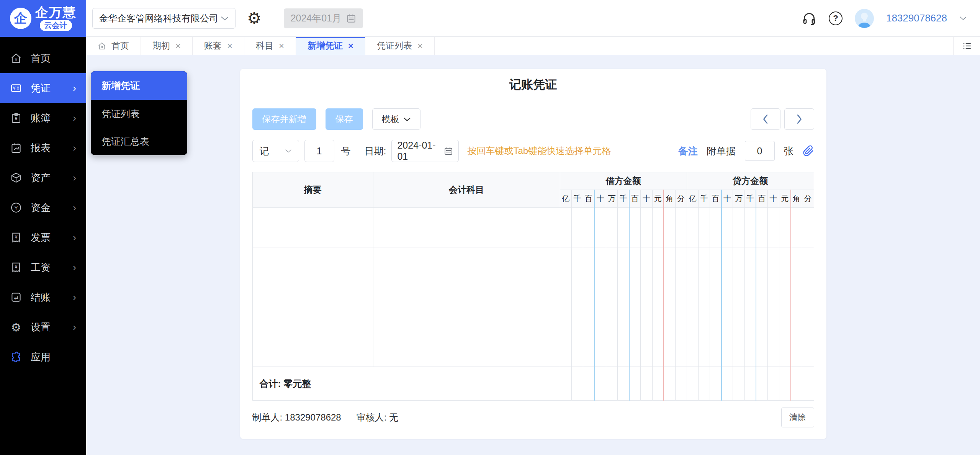  What do you see at coordinates (43, 208) in the screenshot?
I see `sidebar-item-funds: ¥ 资金 ›` at bounding box center [43, 208].